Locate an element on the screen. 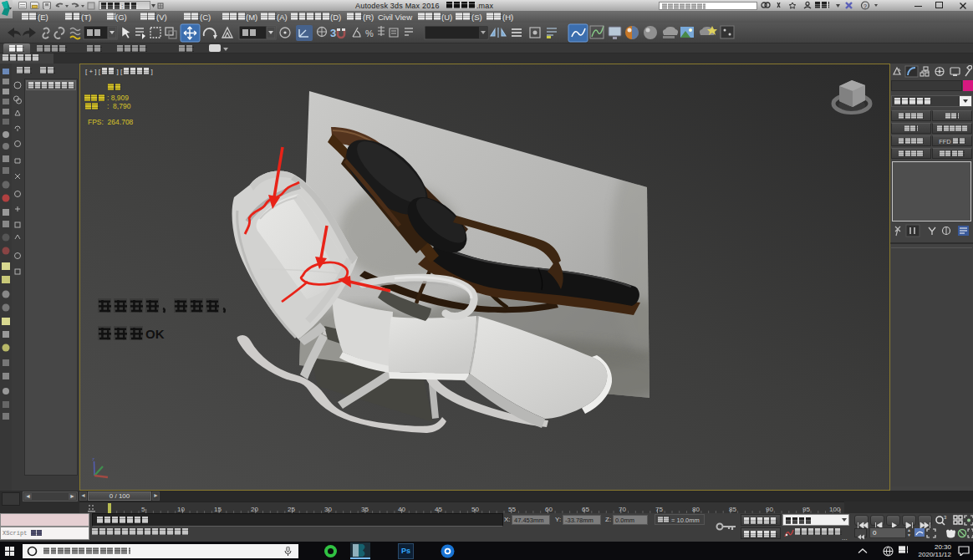 The image size is (973, 560). svg-text: 35 is located at coordinates (364, 510).